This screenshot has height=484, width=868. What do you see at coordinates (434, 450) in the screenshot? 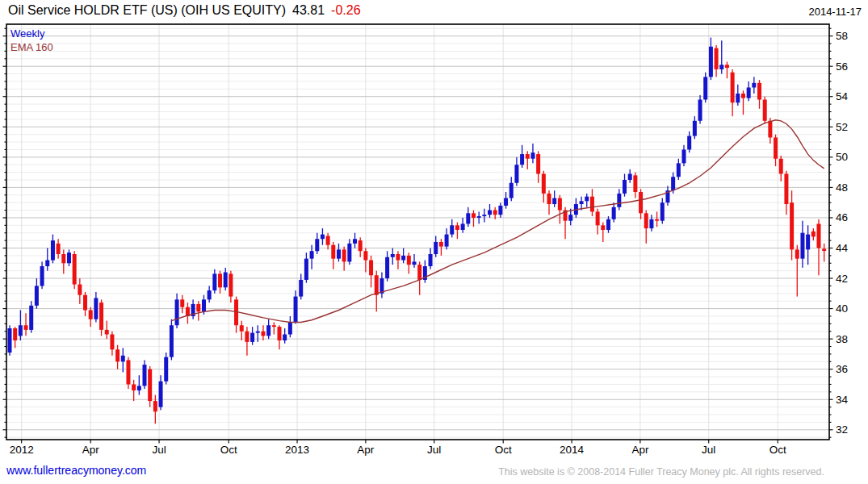
I see `x-tick-label: Jul` at bounding box center [434, 450].